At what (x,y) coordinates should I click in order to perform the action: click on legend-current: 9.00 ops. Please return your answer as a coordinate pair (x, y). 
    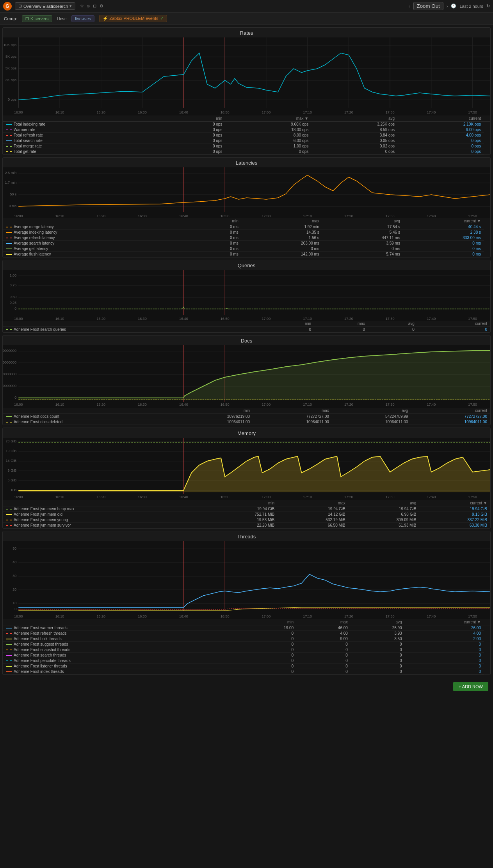
    Looking at the image, I should click on (441, 130).